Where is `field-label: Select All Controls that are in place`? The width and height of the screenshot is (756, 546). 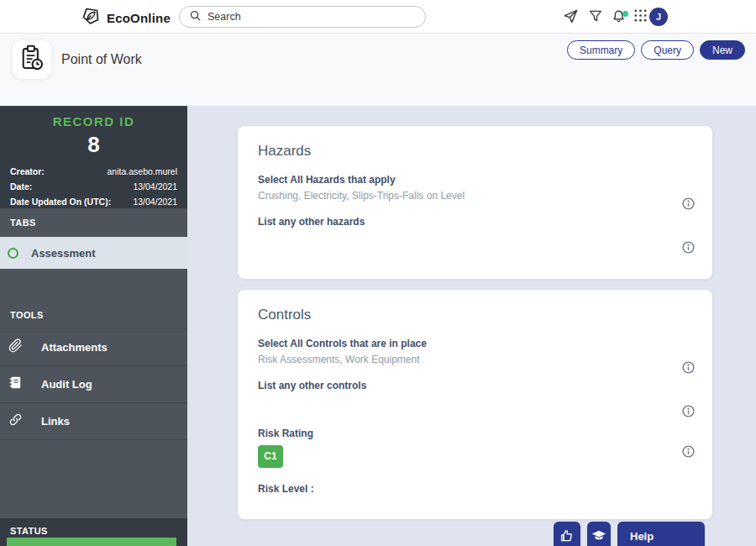
field-label: Select All Controls that are in place is located at coordinates (475, 344).